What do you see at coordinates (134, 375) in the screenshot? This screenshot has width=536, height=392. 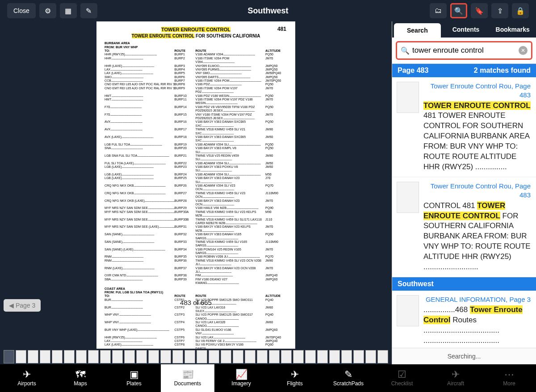 I see `plates-icon: ▣` at bounding box center [134, 375].